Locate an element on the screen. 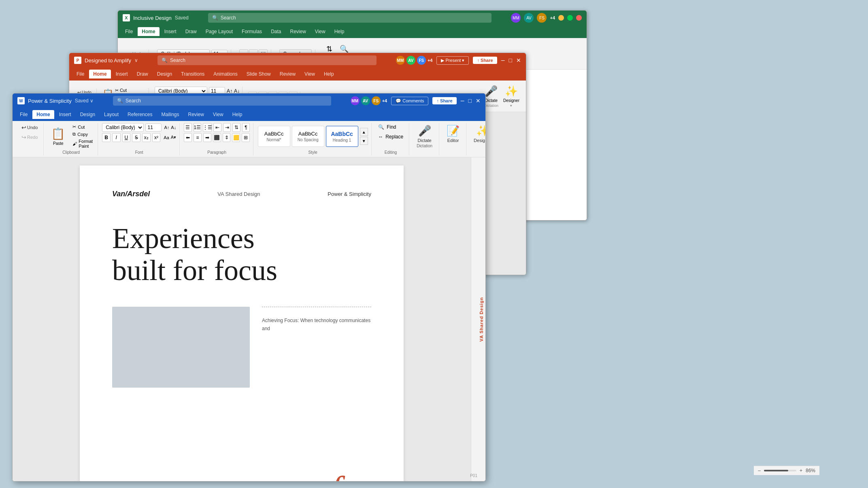 This screenshot has height=488, width=868. word-minimize-button: – is located at coordinates (462, 101).